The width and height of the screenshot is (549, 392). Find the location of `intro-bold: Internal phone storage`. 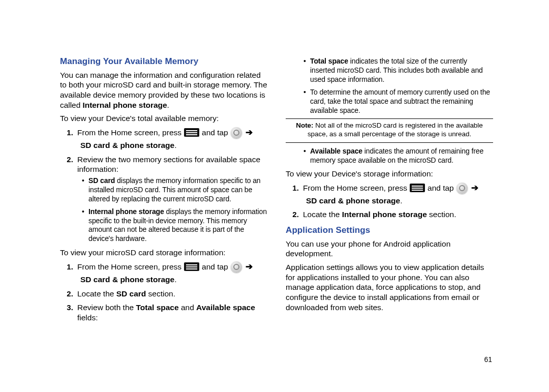

intro-bold: Internal phone storage is located at coordinates (125, 105).